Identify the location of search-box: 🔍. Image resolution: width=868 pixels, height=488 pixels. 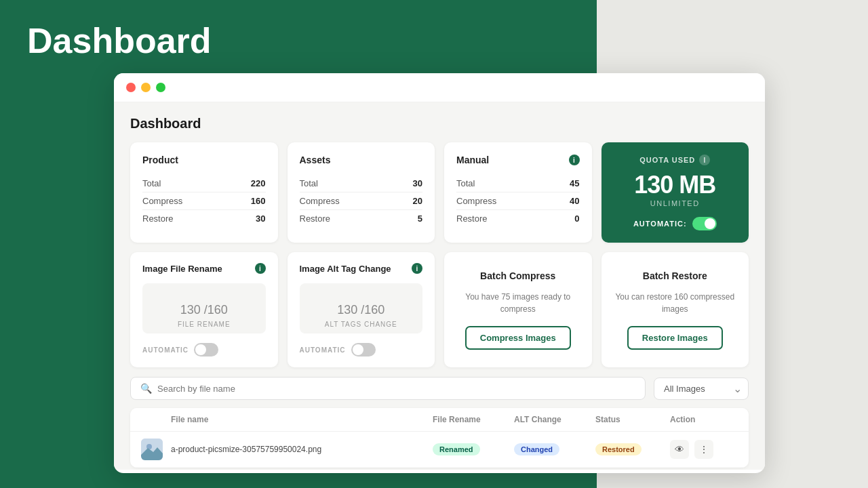
(388, 388).